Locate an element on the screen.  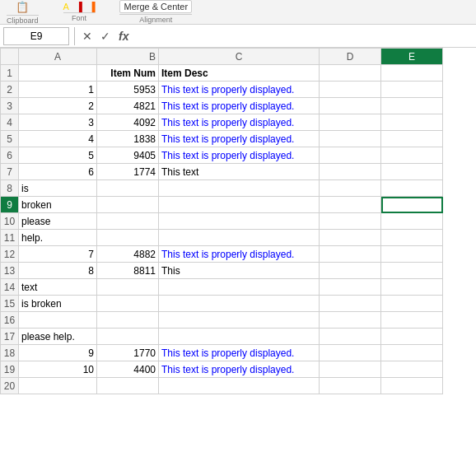
cell-B11 is located at coordinates (128, 238).